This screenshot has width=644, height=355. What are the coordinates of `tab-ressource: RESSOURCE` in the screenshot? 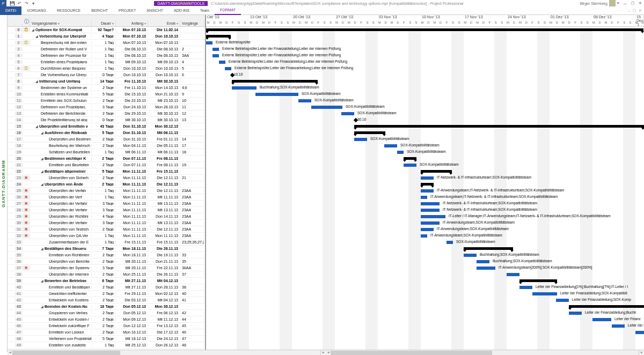 It's located at (69, 11).